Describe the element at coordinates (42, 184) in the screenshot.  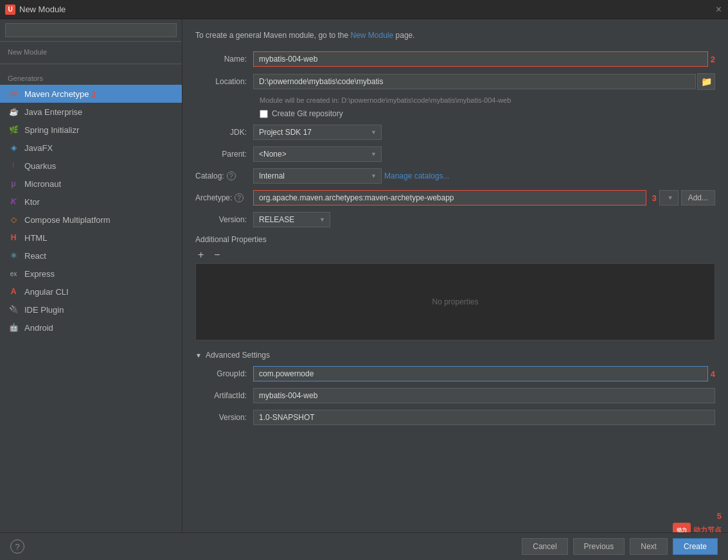
I see `sidebar-item-label-micronaut: Micronaut` at that location.